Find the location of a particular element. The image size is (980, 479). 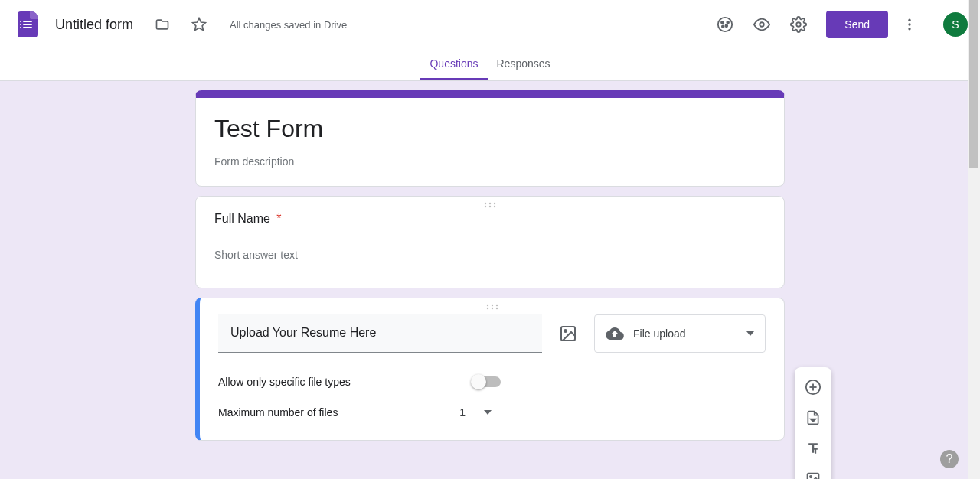

vertical-scrollbar is located at coordinates (974, 240).